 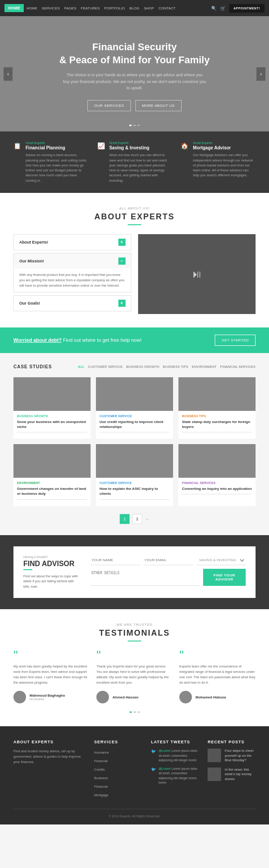 I want to click on search-icon: 🔍, so click(x=214, y=8).